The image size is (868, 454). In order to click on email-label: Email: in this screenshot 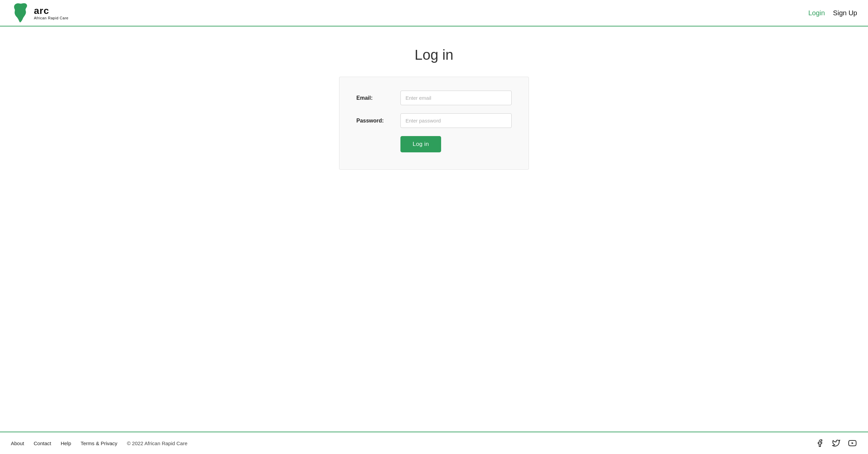, I will do `click(378, 98)`.